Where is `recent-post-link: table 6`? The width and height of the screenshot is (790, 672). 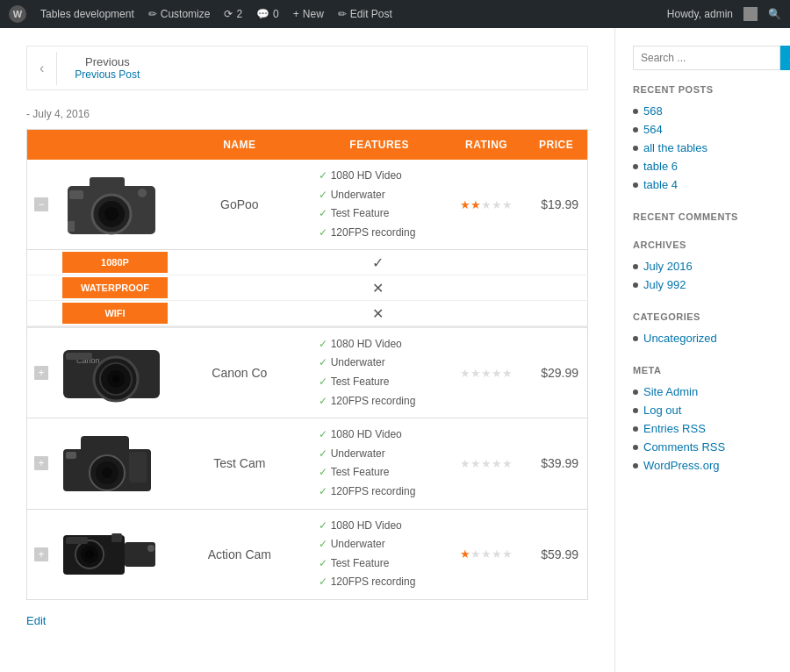 recent-post-link: table 6 is located at coordinates (660, 167).